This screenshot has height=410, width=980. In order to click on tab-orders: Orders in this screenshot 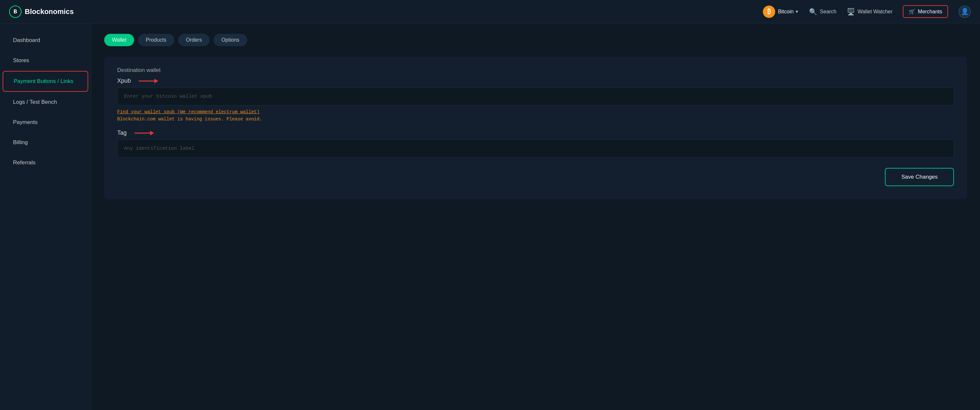, I will do `click(194, 40)`.